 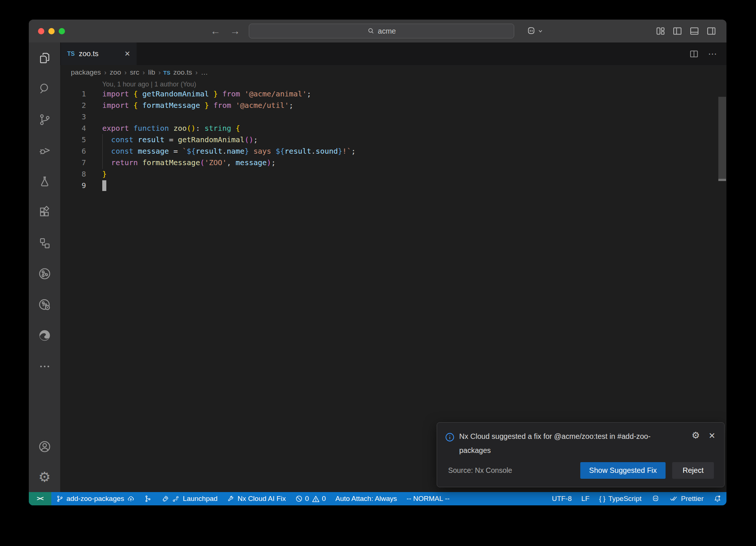 I want to click on code-text: import { formatMessage } from '@acme/uti…, so click(x=198, y=106).